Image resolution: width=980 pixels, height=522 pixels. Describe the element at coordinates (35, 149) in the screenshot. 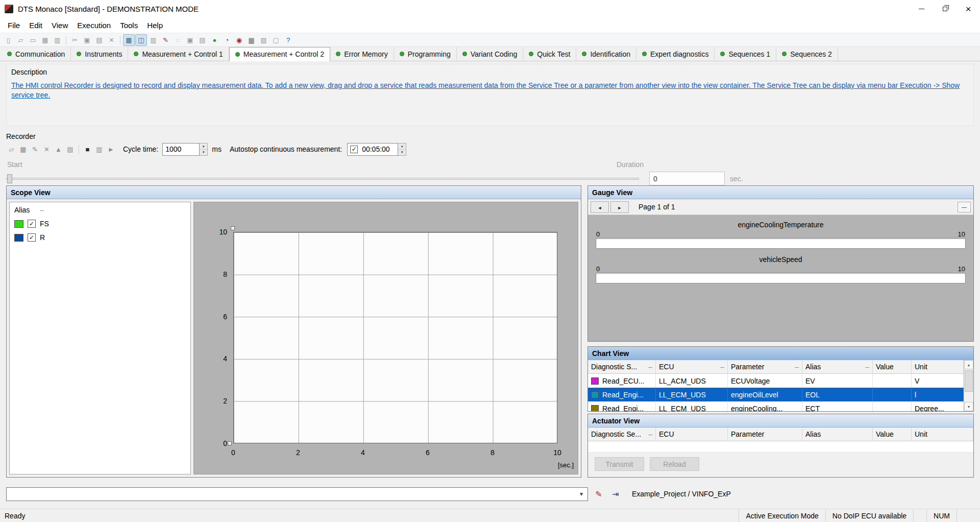

I see `edit-recording-icon: ✎` at that location.